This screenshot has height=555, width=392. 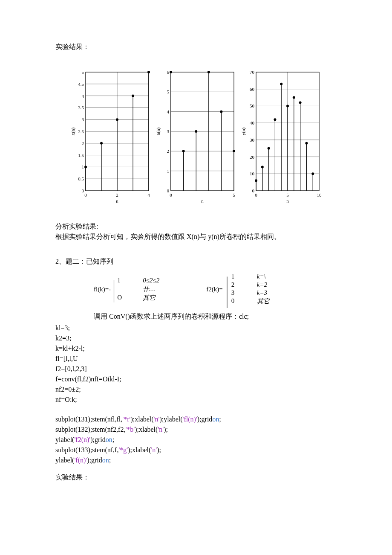 What do you see at coordinates (81, 84) in the screenshot?
I see `svg-text: 4.5` at bounding box center [81, 84].